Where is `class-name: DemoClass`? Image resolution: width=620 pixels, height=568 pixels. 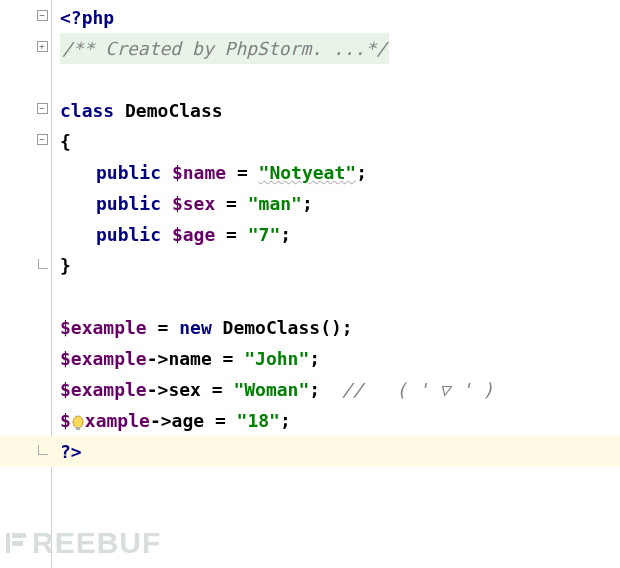
class-name: DemoClass is located at coordinates (174, 110).